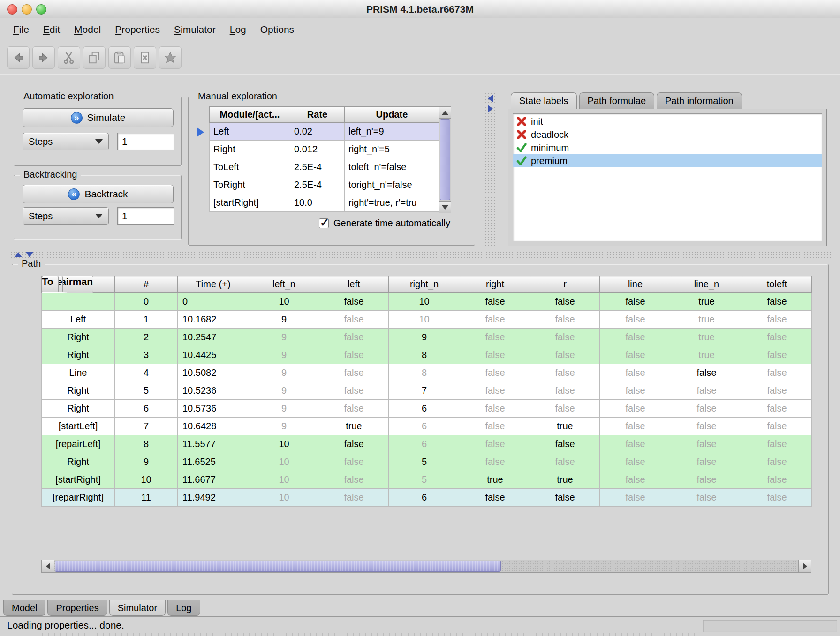 This screenshot has height=636, width=840. Describe the element at coordinates (213, 320) in the screenshot. I see `path-cell: 10.1682` at that location.